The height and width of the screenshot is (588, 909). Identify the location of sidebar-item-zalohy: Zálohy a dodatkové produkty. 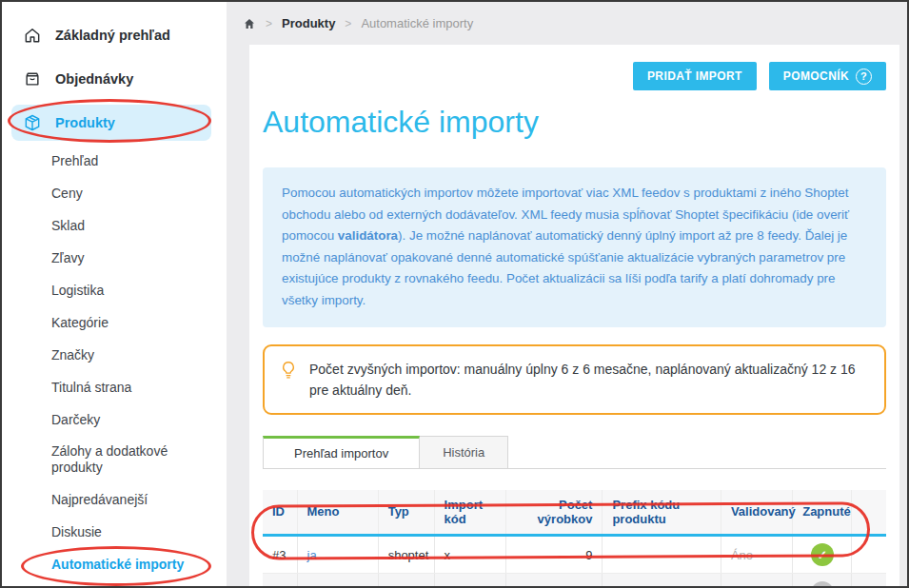
(114, 460).